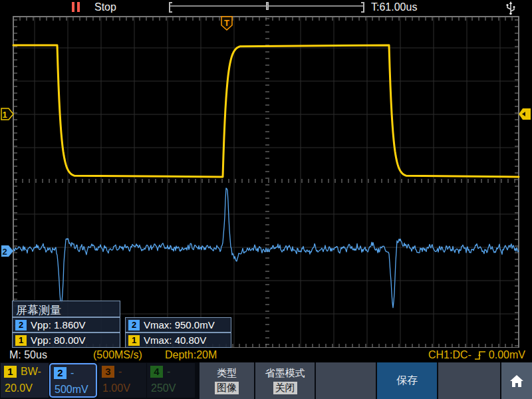 The image size is (532, 399). What do you see at coordinates (266, 355) in the screenshot?
I see `status-bar: M: 50us (500MS/s) Depth:20M CH1:DC- 0.00…` at bounding box center [266, 355].